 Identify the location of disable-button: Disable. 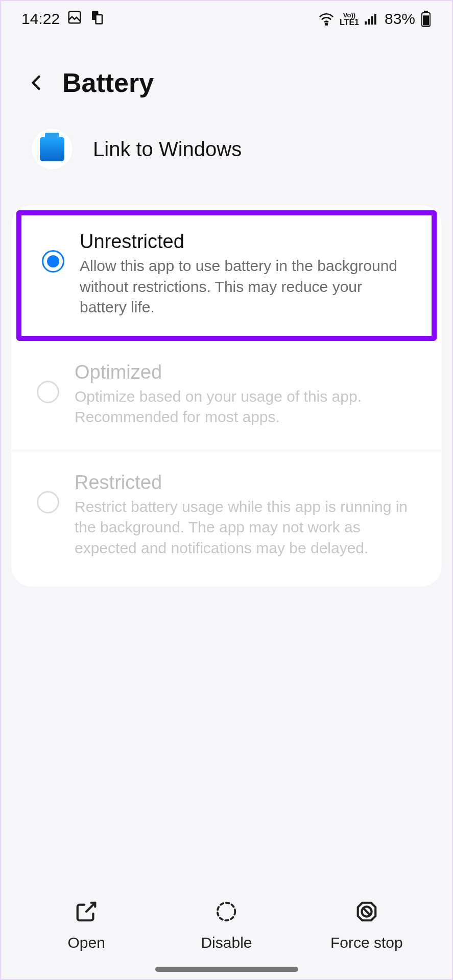
(227, 926).